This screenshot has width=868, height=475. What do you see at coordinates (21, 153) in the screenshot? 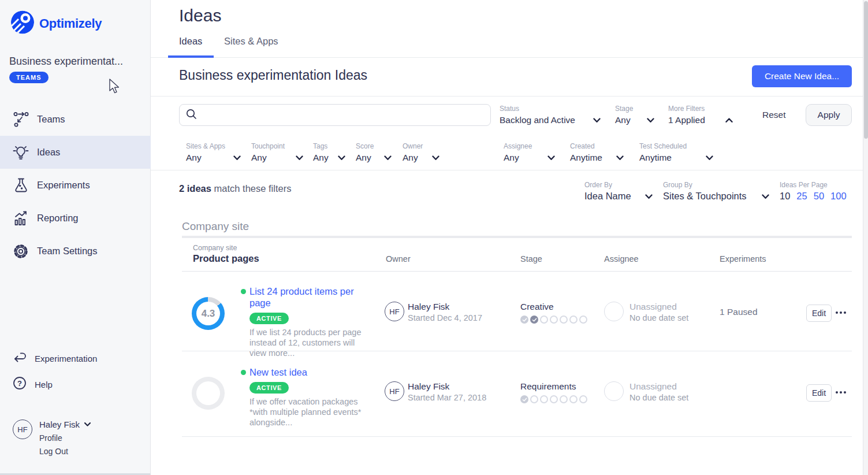
I see `lightbulb-icon` at bounding box center [21, 153].